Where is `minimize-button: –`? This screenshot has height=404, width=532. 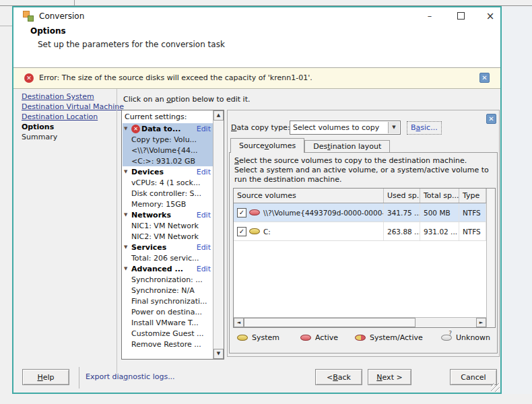 minimize-button: – is located at coordinates (430, 16).